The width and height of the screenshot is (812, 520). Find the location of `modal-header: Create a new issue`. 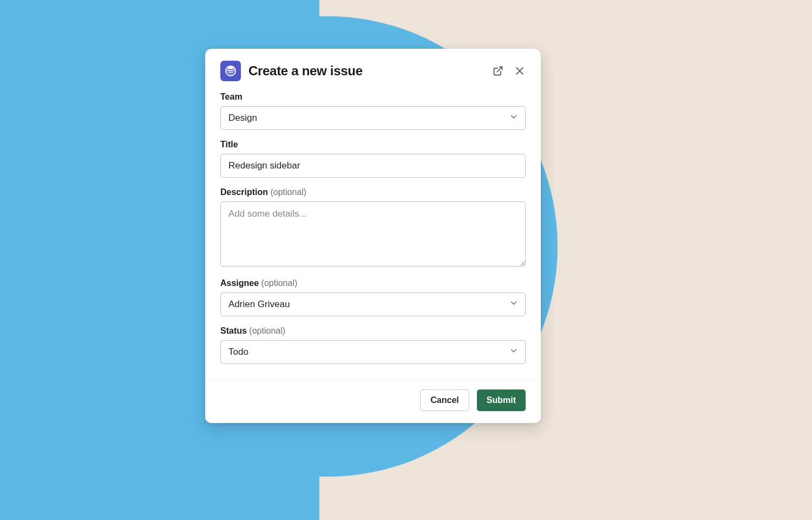

modal-header: Create a new issue is located at coordinates (373, 68).